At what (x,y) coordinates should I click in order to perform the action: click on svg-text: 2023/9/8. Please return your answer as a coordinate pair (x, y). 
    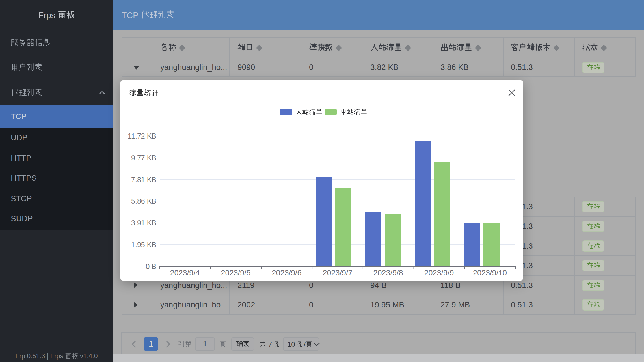
    Looking at the image, I should click on (388, 273).